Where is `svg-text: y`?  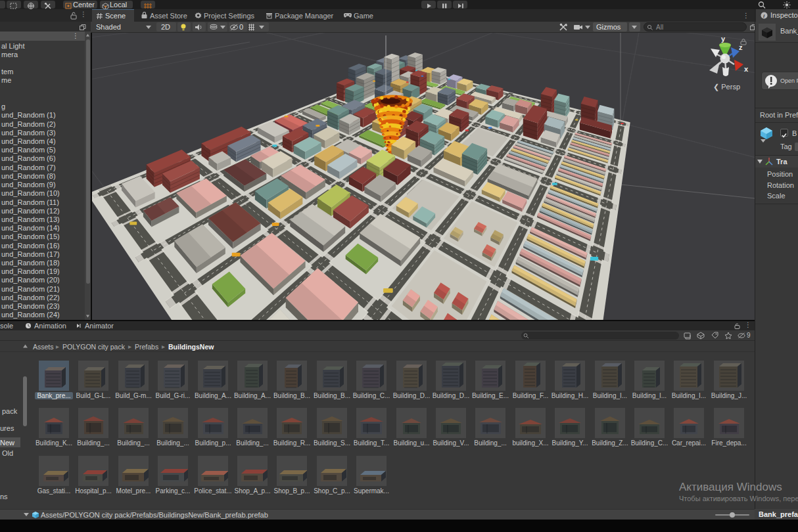 svg-text: y is located at coordinates (723, 39).